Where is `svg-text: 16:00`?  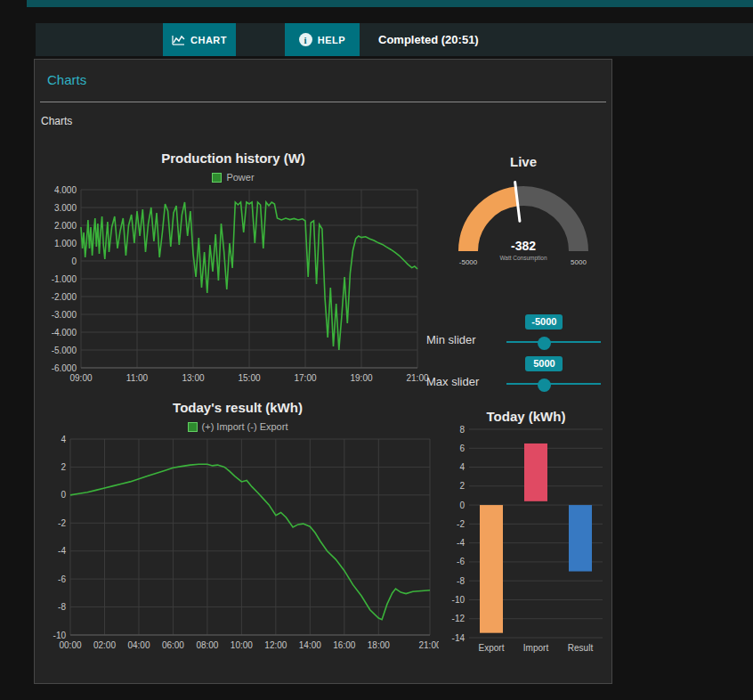
svg-text: 16:00 is located at coordinates (344, 645).